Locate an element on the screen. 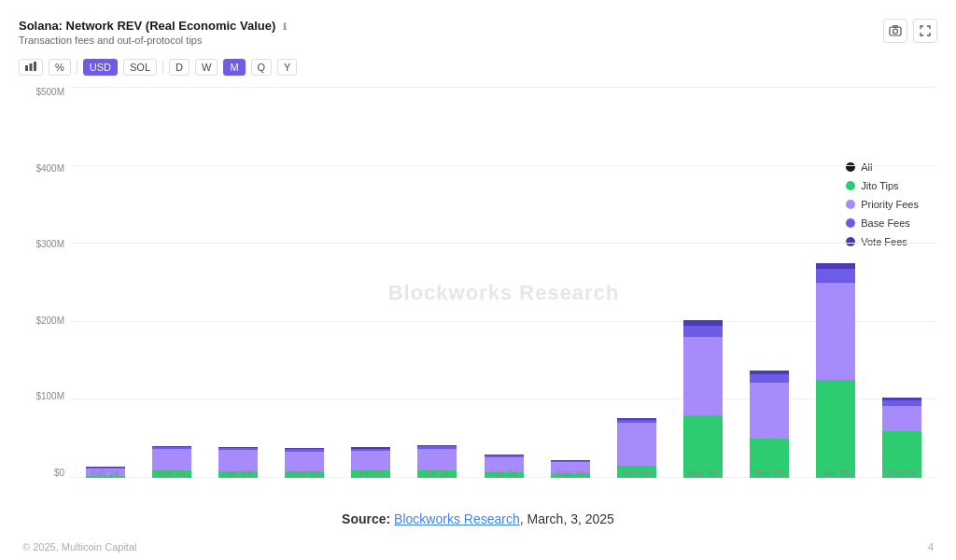 The image size is (956, 560). footer: © 2025, Multicoin Capital 4 is located at coordinates (478, 548).